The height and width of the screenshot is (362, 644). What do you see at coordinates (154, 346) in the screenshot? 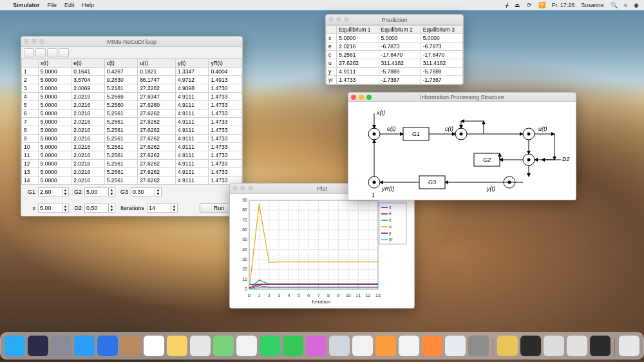
I see `dock-calendar` at bounding box center [154, 346].